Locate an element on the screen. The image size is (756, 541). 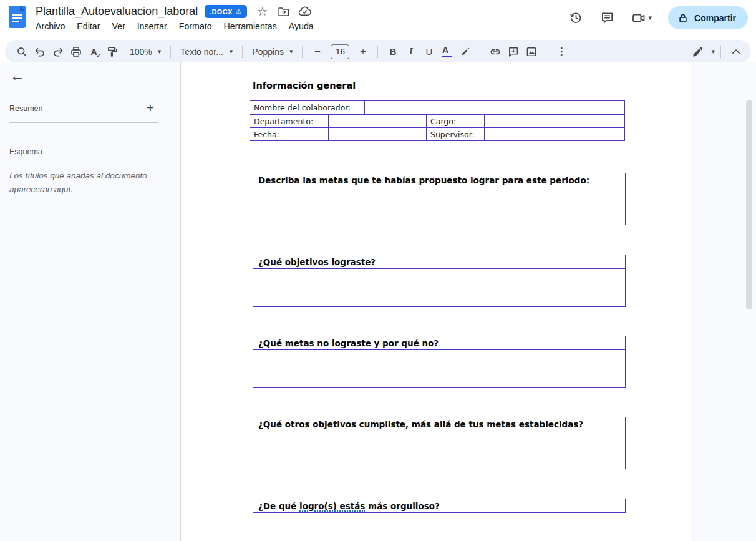
undo-button is located at coordinates (40, 51).